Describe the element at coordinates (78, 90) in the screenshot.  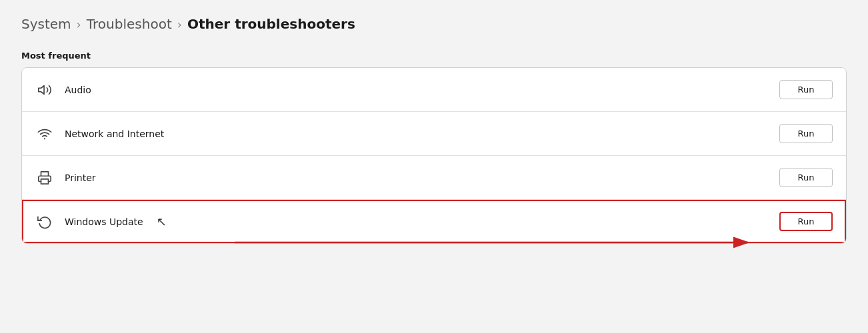
I see `audio-label: Audio` at that location.